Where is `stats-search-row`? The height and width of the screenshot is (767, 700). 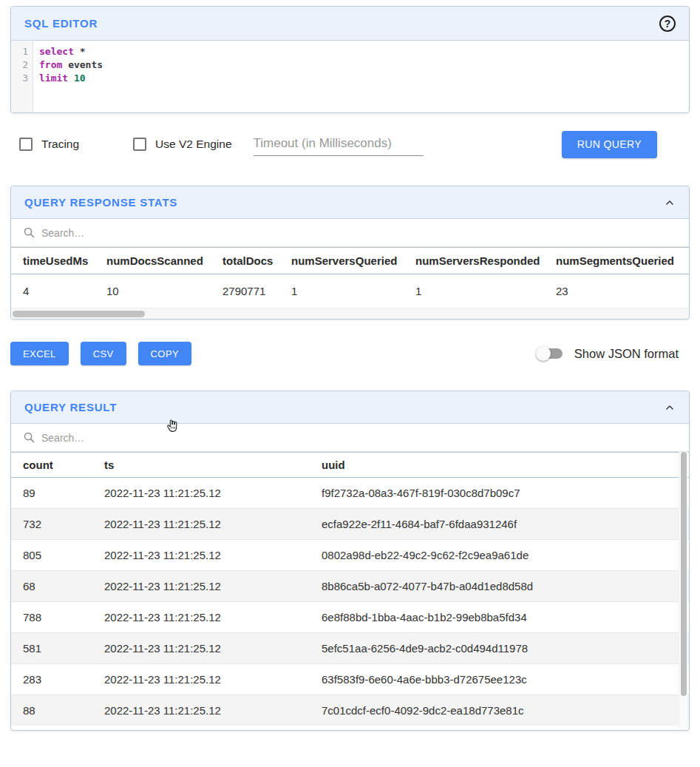 stats-search-row is located at coordinates (350, 233).